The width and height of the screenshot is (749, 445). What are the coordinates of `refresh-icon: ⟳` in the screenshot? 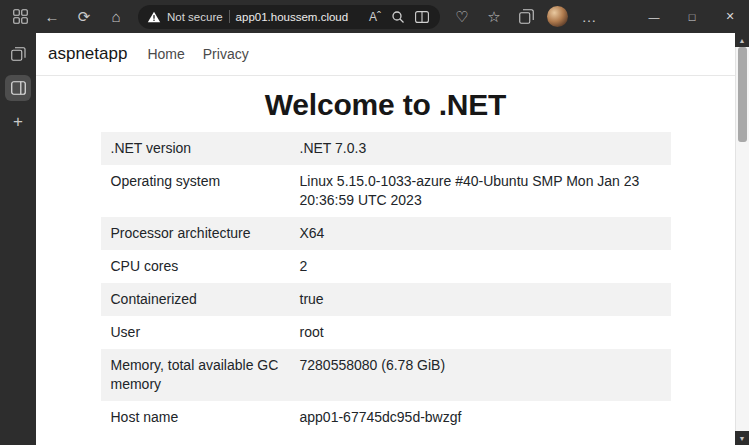 It's located at (84, 17).